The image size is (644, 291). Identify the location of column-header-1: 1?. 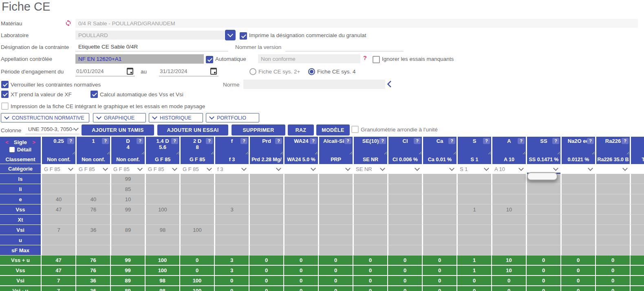
(93, 146).